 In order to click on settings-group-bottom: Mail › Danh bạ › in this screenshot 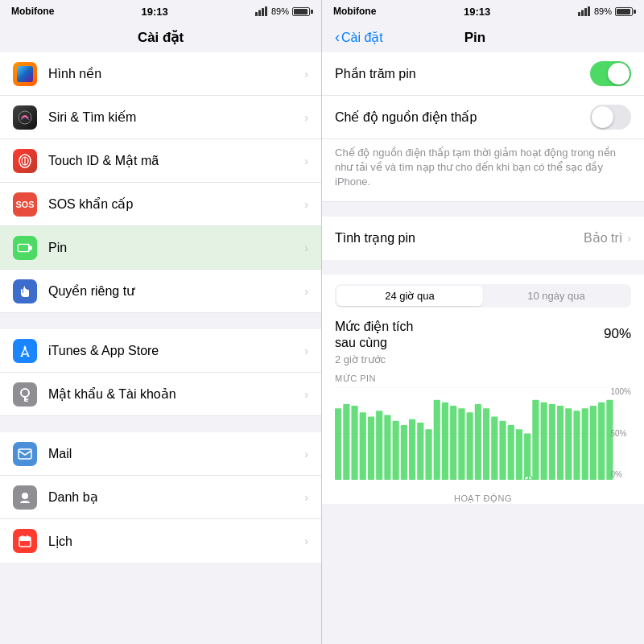, I will do `click(161, 497)`.